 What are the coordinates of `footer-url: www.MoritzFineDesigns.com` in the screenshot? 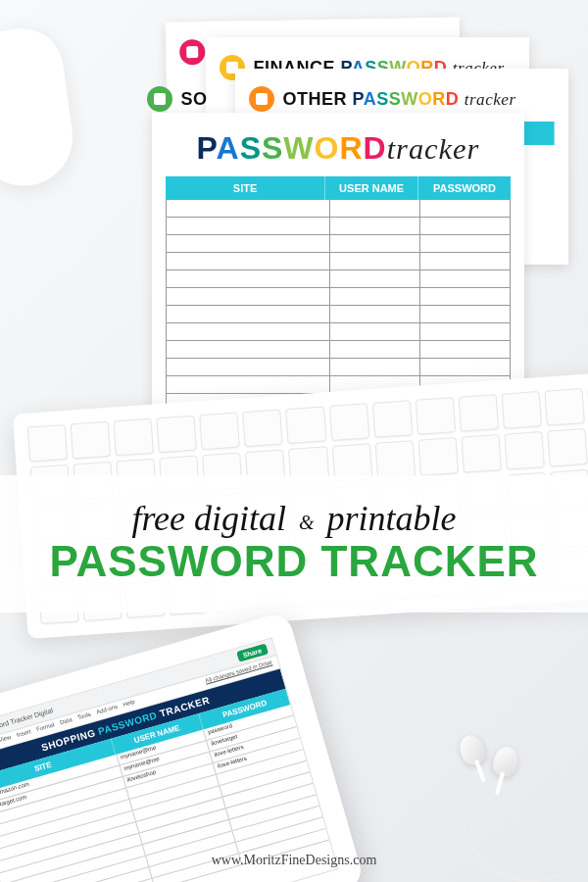 It's located at (294, 860).